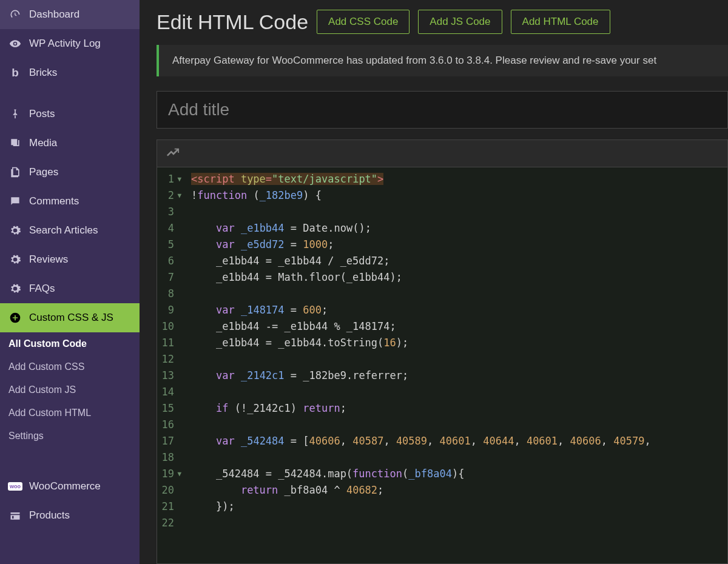 The image size is (728, 564). I want to click on sidebar-subitem-add-custom-js: Add Custom JS, so click(70, 390).